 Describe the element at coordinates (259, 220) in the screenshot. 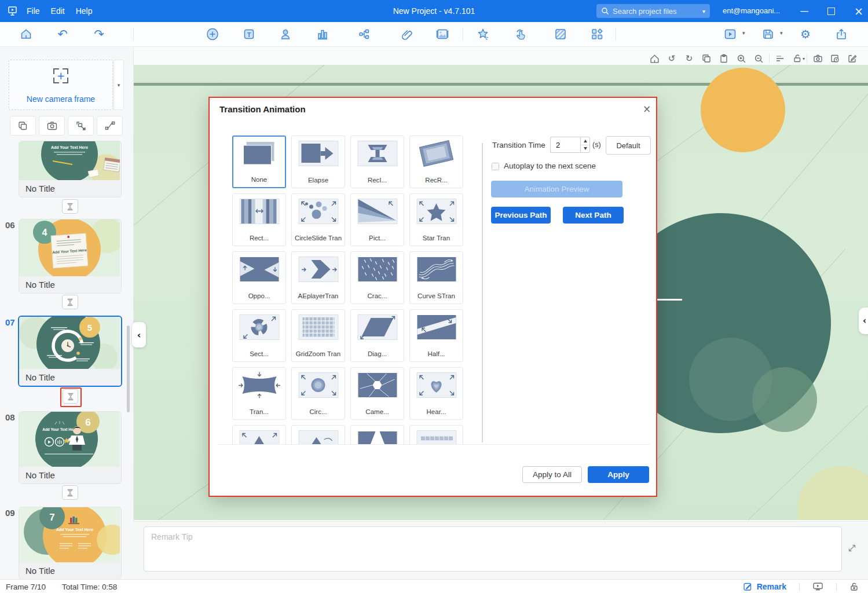

I see `transition-option: Rect...` at that location.